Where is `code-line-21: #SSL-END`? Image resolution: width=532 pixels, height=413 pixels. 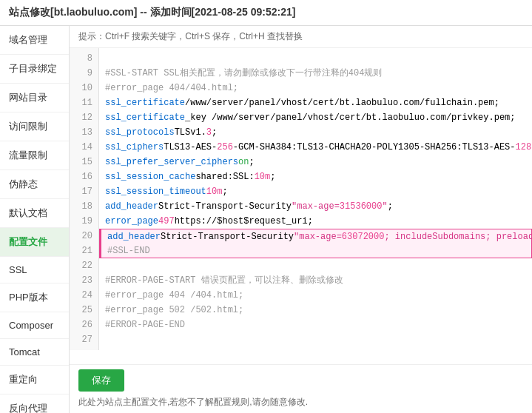 code-line-21: #SSL-END is located at coordinates (315, 251).